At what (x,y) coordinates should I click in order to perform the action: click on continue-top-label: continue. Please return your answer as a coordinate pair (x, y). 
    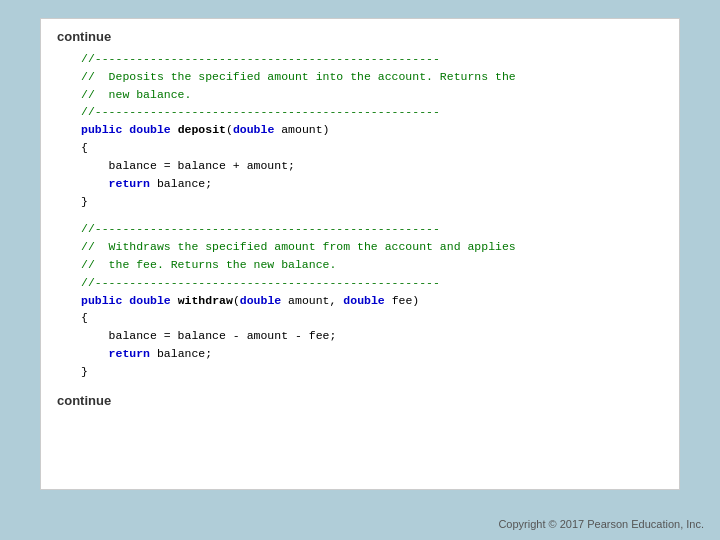
    Looking at the image, I should click on (360, 34).